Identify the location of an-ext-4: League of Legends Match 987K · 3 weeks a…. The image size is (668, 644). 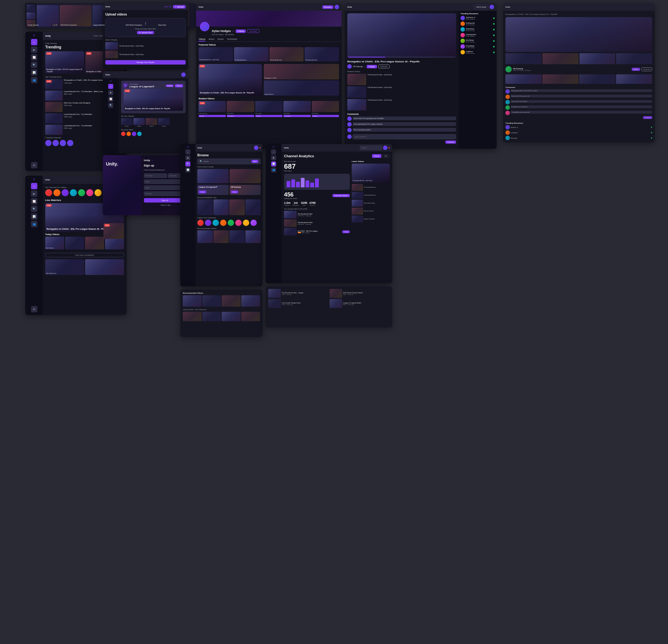
(360, 303).